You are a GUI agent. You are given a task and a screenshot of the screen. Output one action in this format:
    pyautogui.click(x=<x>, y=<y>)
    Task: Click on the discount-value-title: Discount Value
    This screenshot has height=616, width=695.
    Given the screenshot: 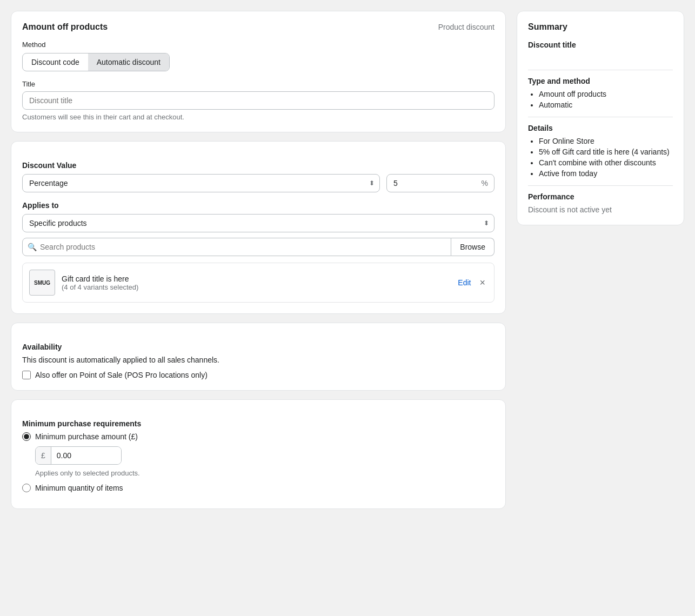 What is the action you would take?
    pyautogui.click(x=258, y=165)
    